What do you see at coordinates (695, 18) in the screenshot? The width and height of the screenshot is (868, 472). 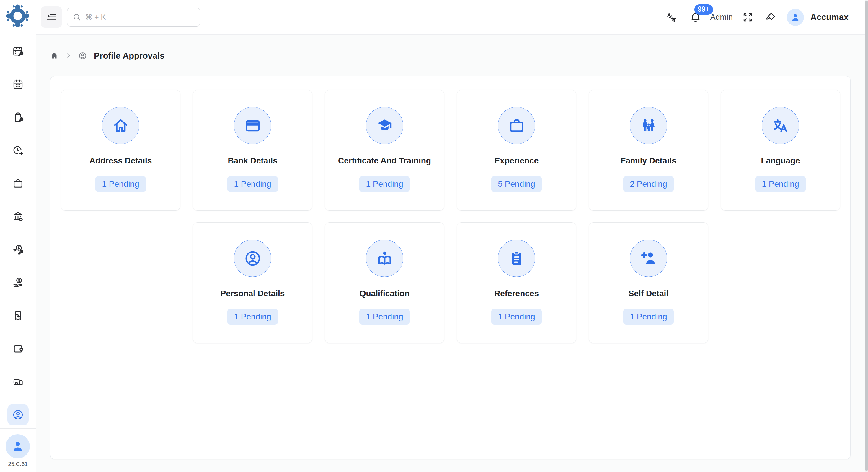 I see `notifications-button: 99+` at bounding box center [695, 18].